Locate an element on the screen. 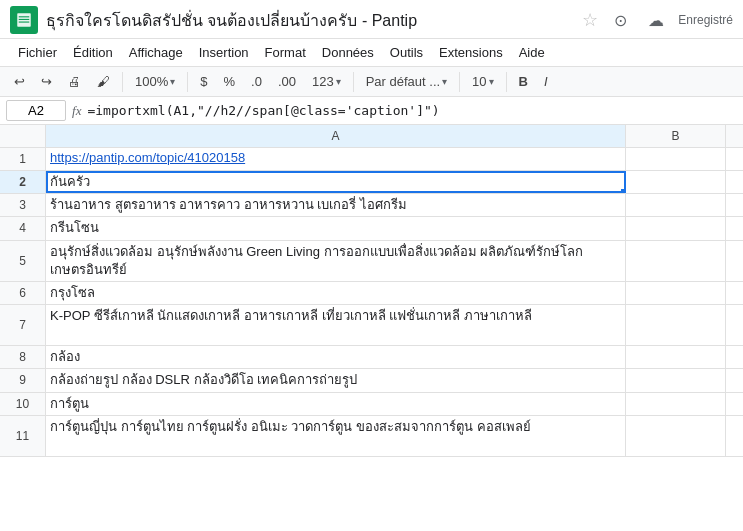  cell-a4-content: กรีนโซน is located at coordinates (74, 228).